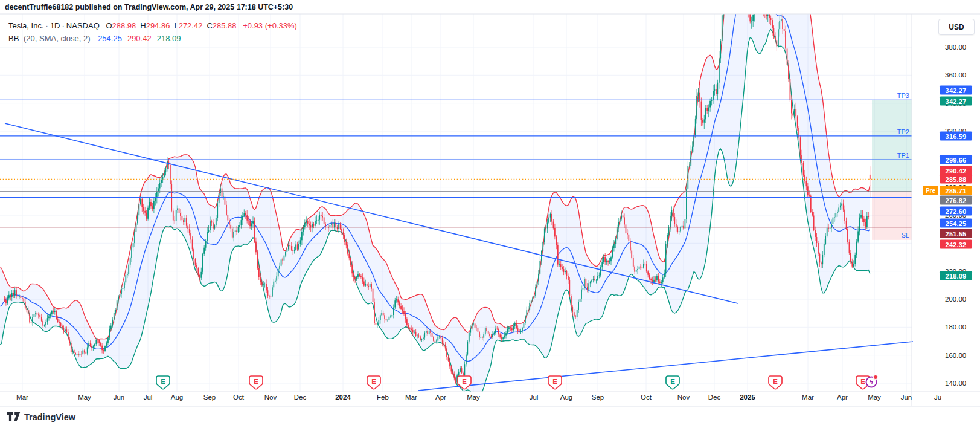 This screenshot has height=428, width=980. I want to click on premarket-tag: Pre, so click(930, 191).